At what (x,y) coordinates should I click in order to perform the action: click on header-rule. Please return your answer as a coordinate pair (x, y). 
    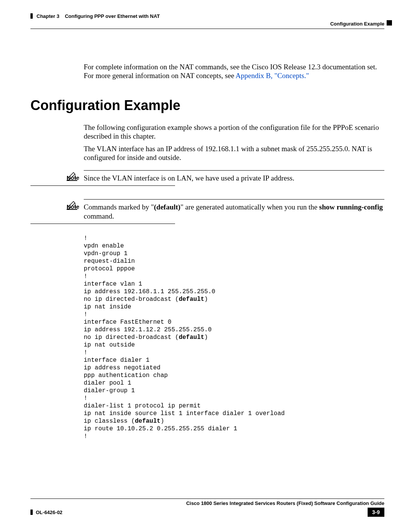
    Looking at the image, I should click on (207, 29).